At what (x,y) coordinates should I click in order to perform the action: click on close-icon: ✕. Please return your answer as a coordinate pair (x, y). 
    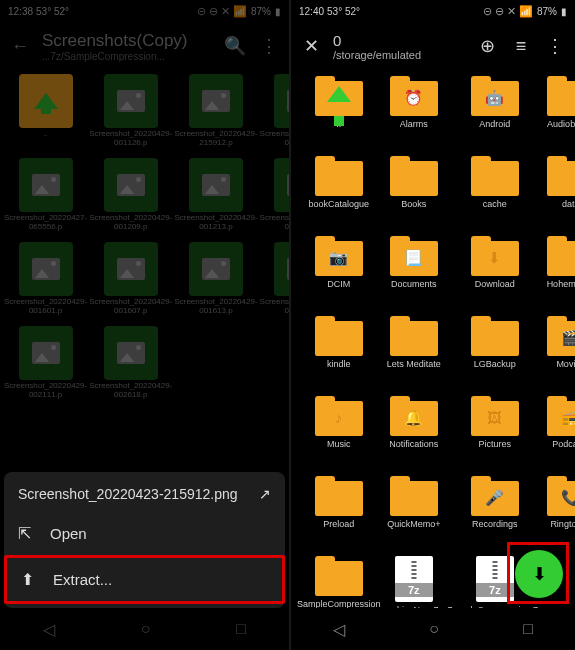
    Looking at the image, I should click on (311, 46).